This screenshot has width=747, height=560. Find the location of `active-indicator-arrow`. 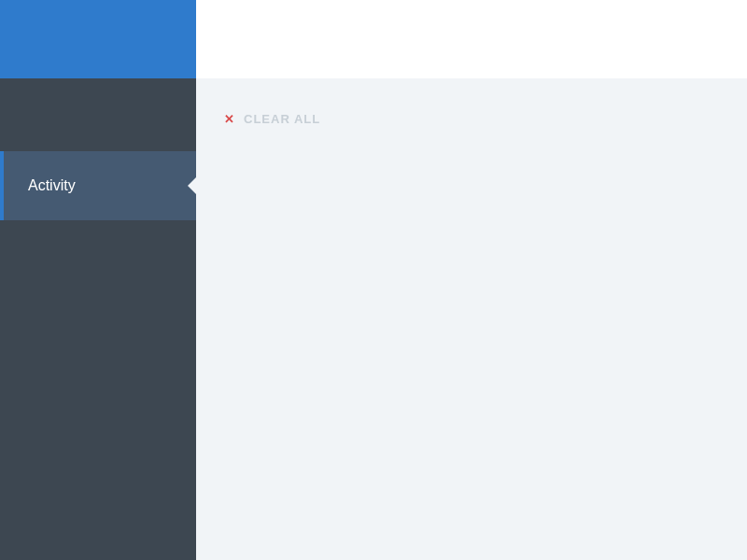

active-indicator-arrow is located at coordinates (192, 186).